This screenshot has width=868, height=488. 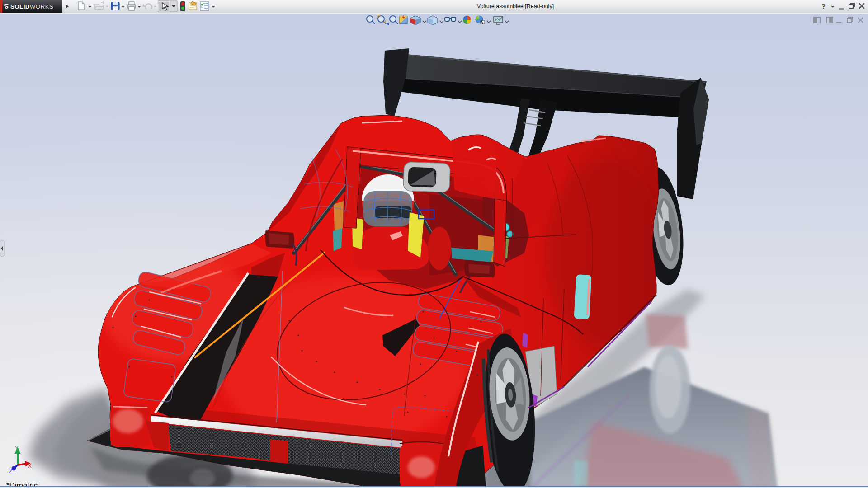 I want to click on svg-text: X, so click(x=30, y=466).